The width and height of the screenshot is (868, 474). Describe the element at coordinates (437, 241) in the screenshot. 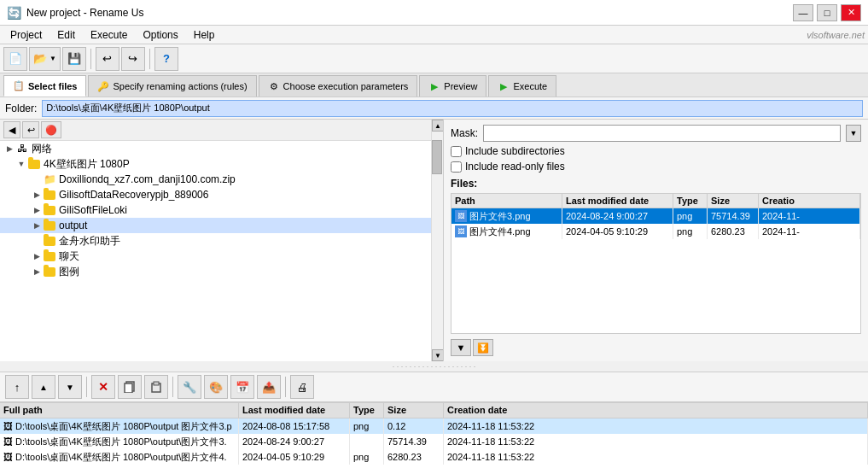

I see `scroll-track` at that location.